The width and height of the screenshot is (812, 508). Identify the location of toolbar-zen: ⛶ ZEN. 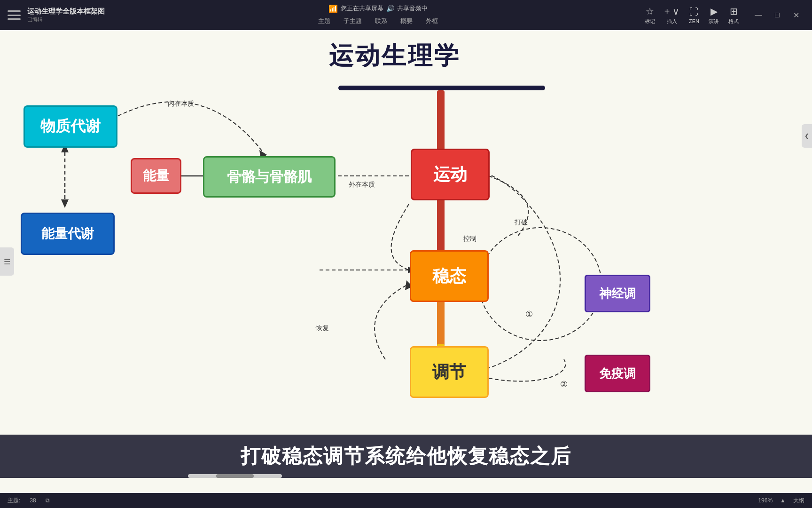
(694, 15).